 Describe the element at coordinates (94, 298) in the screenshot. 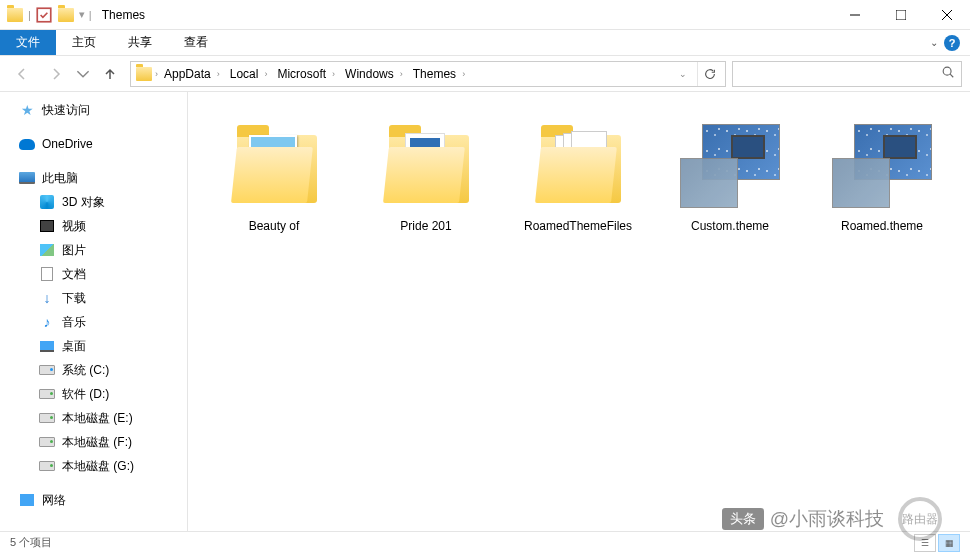

I see `nav-item: ↓下载` at that location.